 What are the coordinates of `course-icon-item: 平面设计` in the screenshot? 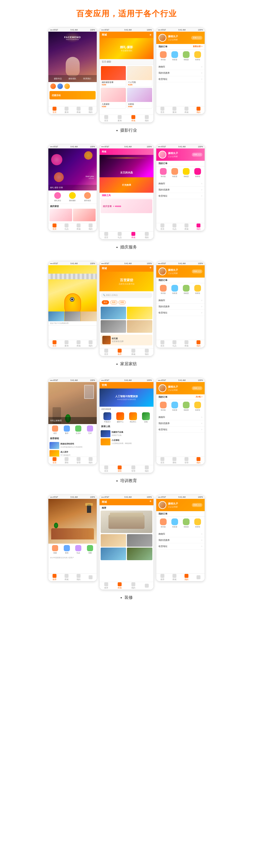 It's located at (107, 418).